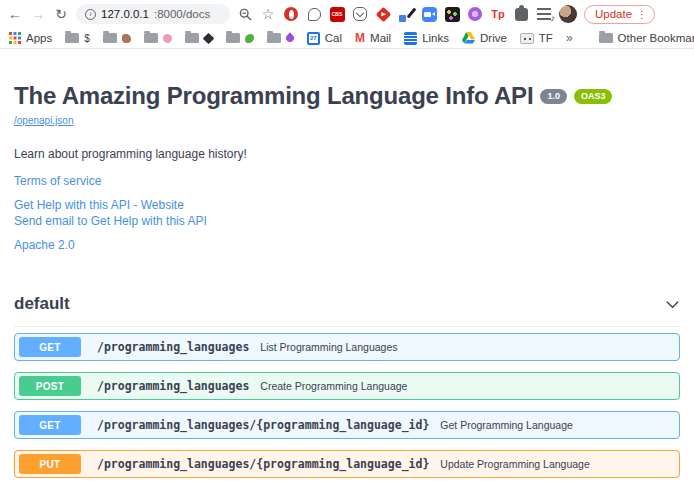 This screenshot has height=485, width=694. What do you see at coordinates (646, 38) in the screenshot?
I see `other-bookmarks: Other Bookmarks` at bounding box center [646, 38].